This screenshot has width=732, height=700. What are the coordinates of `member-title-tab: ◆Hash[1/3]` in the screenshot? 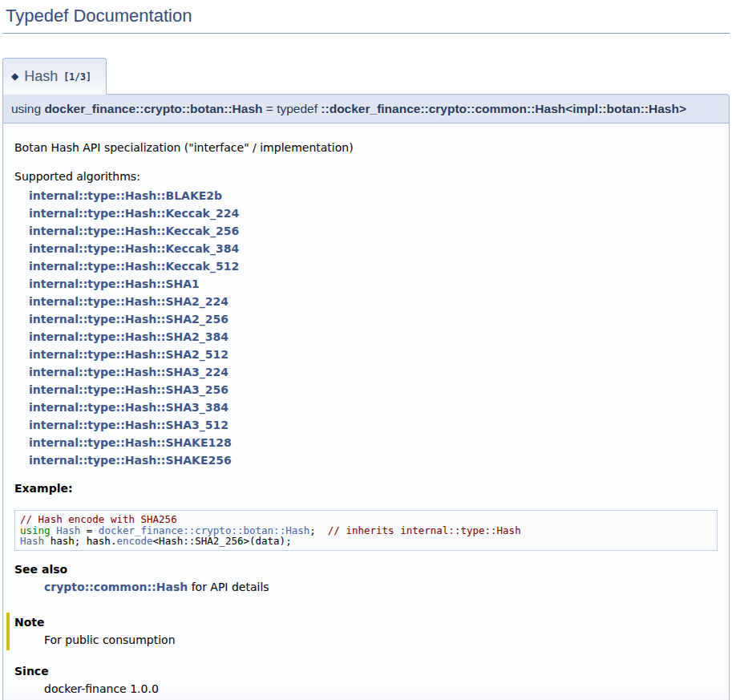 It's located at (55, 76).